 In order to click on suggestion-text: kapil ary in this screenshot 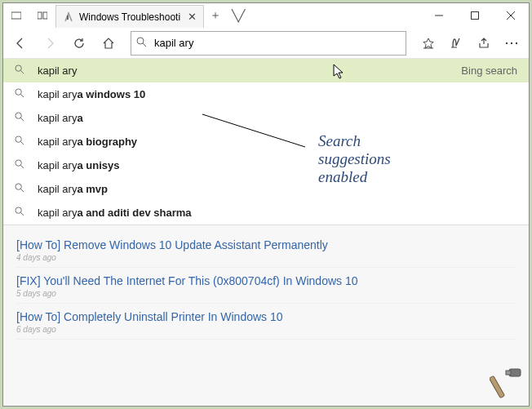, I will do `click(250, 70)`.